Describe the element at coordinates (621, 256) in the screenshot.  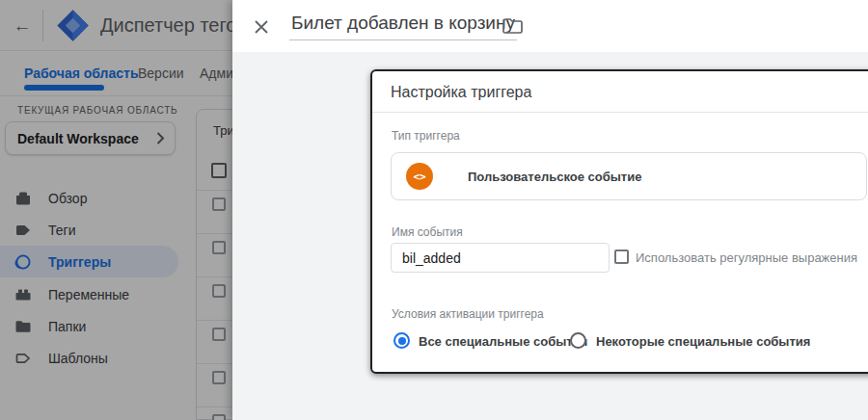
I see `regex-checkbox` at that location.